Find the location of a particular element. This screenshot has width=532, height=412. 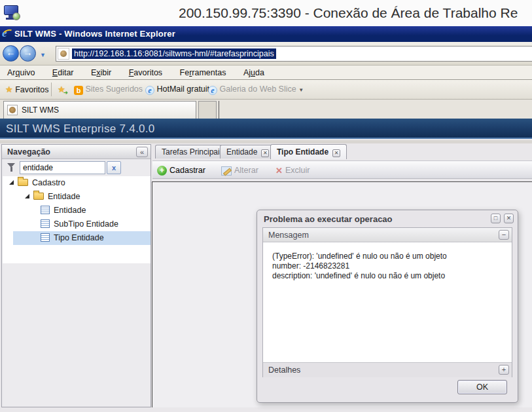

new-tab-button is located at coordinates (207, 110).